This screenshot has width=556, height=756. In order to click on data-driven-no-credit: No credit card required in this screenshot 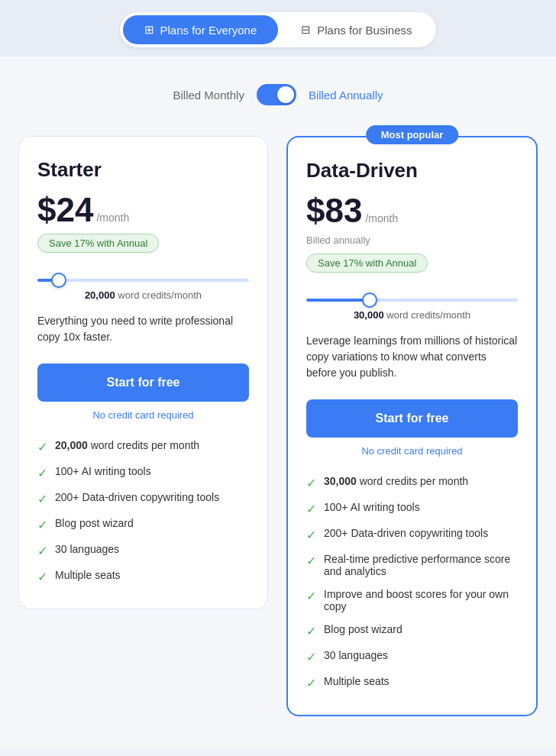, I will do `click(412, 451)`.